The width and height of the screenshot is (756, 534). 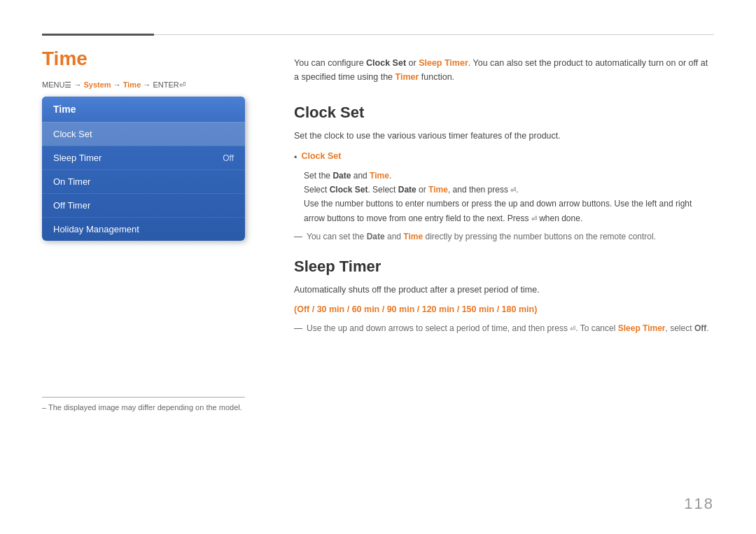 What do you see at coordinates (378, 35) in the screenshot?
I see `top-bar` at bounding box center [378, 35].